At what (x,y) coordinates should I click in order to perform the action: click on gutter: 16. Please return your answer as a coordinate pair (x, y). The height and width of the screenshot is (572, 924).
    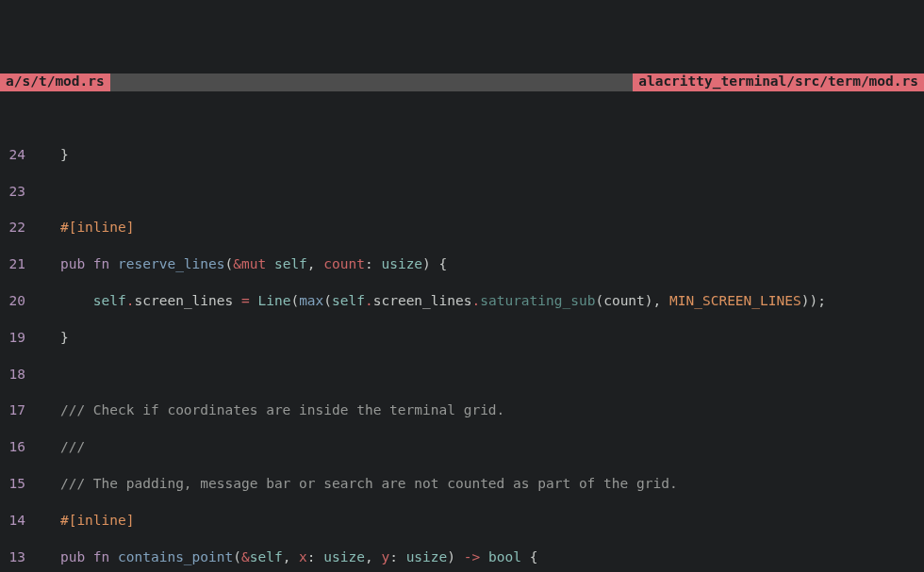
    Looking at the image, I should click on (15, 447).